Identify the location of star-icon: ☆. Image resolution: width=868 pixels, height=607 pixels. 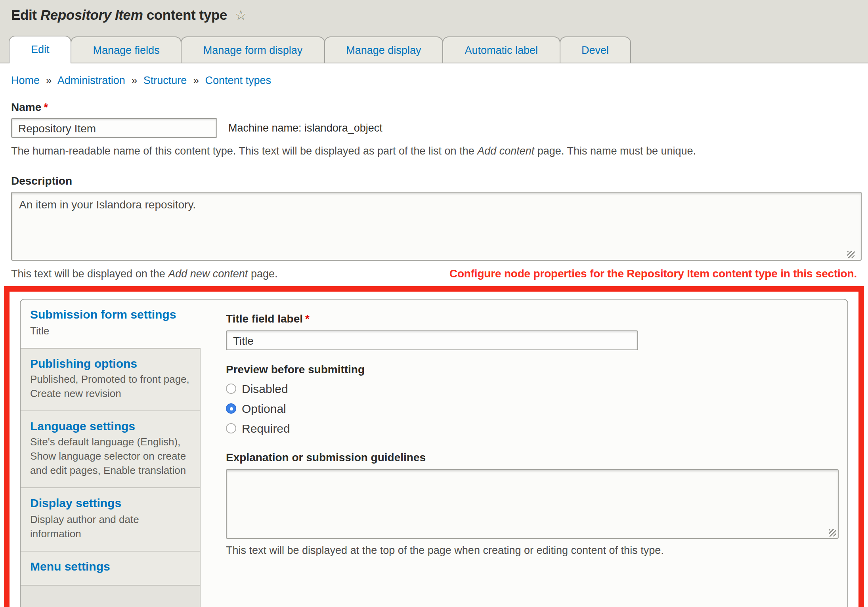
(241, 15).